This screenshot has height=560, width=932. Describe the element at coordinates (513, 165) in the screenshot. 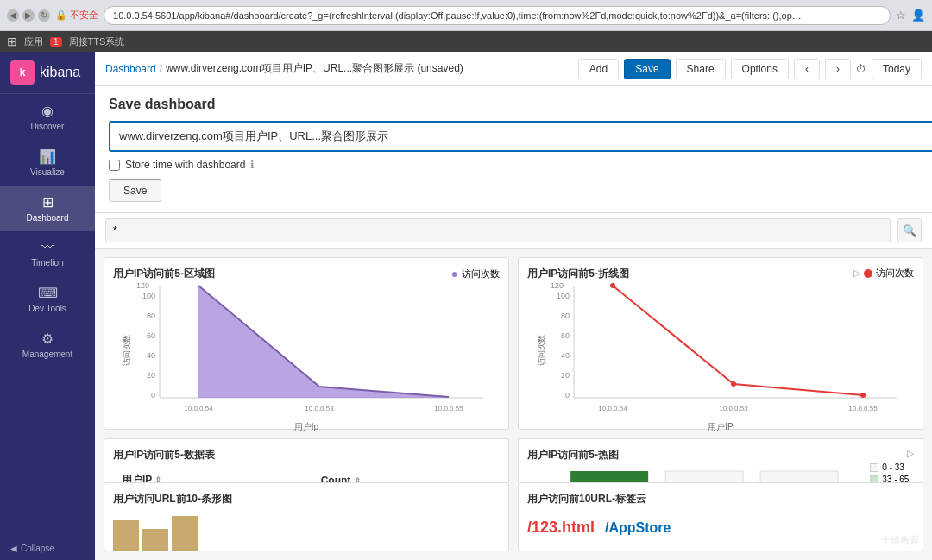

I see `store-time-row: Store time with dashboard ℹ` at that location.